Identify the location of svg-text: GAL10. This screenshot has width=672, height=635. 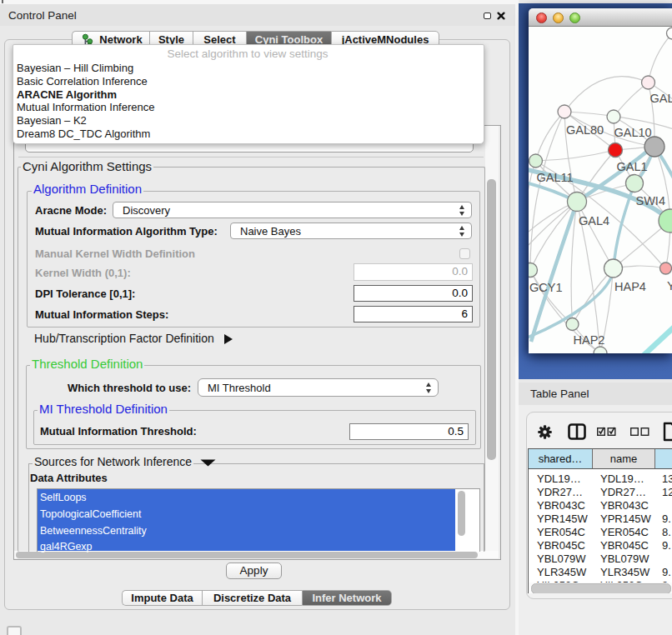
(634, 132).